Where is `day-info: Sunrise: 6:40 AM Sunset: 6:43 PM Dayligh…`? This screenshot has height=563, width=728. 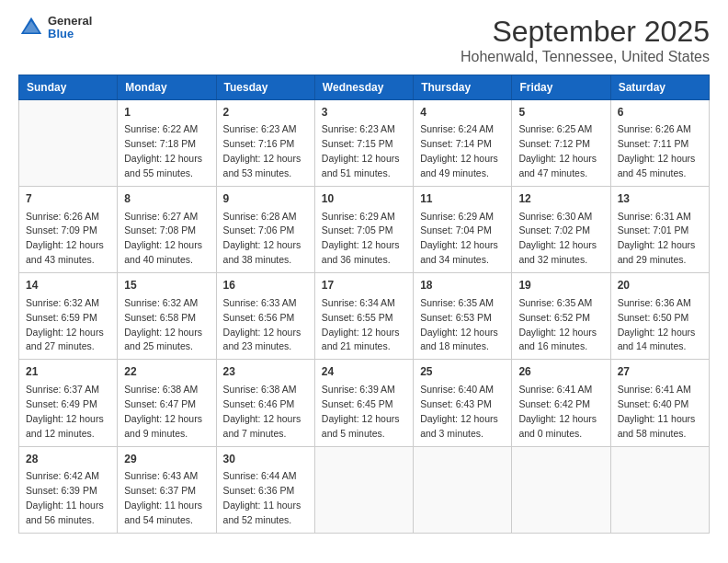 day-info: Sunrise: 6:40 AM Sunset: 6:43 PM Dayligh… is located at coordinates (460, 411).